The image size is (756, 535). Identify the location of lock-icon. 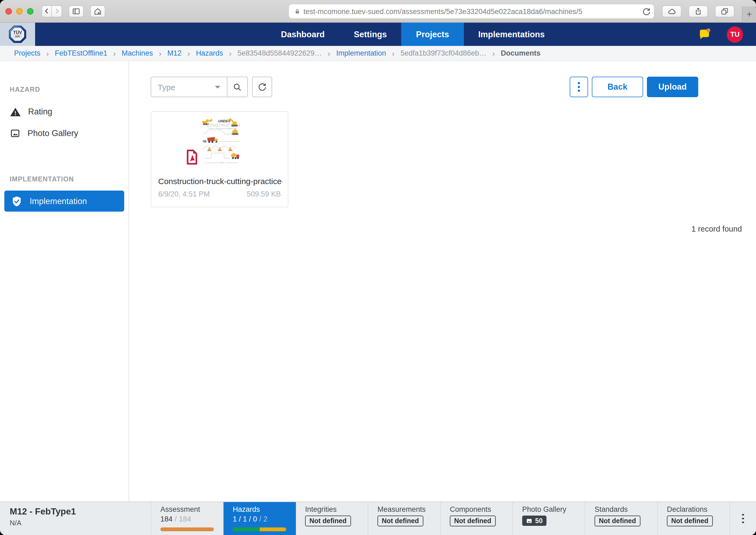
(297, 11).